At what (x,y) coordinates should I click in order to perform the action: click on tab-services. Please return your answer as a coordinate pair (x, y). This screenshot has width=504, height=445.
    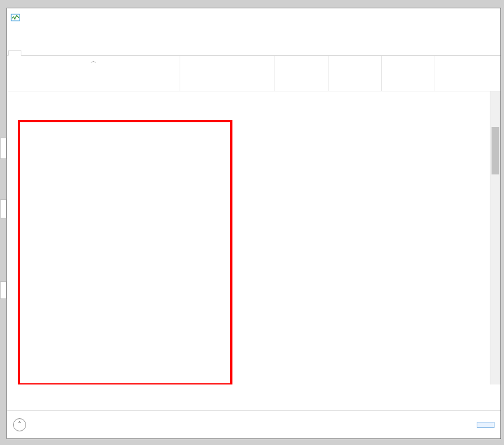
    Looking at the image, I should click on (93, 53).